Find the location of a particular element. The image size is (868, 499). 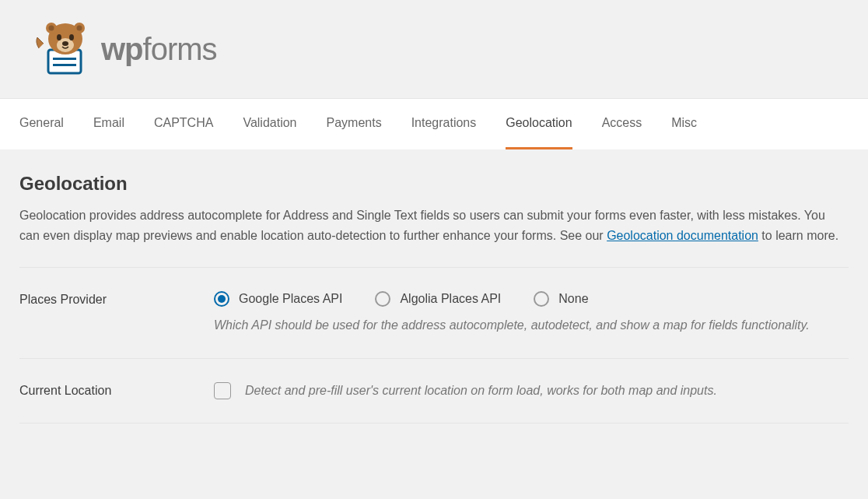

logo-bear-icon is located at coordinates (58, 49).